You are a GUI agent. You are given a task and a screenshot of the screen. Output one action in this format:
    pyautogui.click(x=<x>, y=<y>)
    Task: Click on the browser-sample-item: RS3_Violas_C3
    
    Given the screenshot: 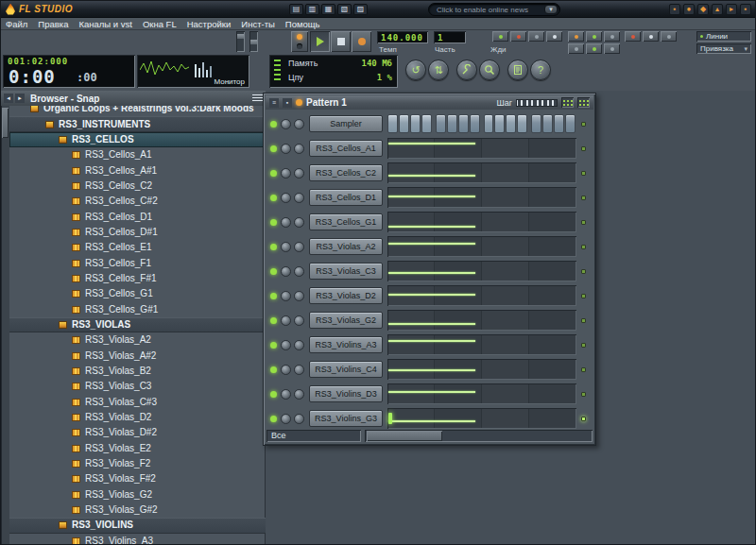 What is the action you would take?
    pyautogui.click(x=138, y=386)
    